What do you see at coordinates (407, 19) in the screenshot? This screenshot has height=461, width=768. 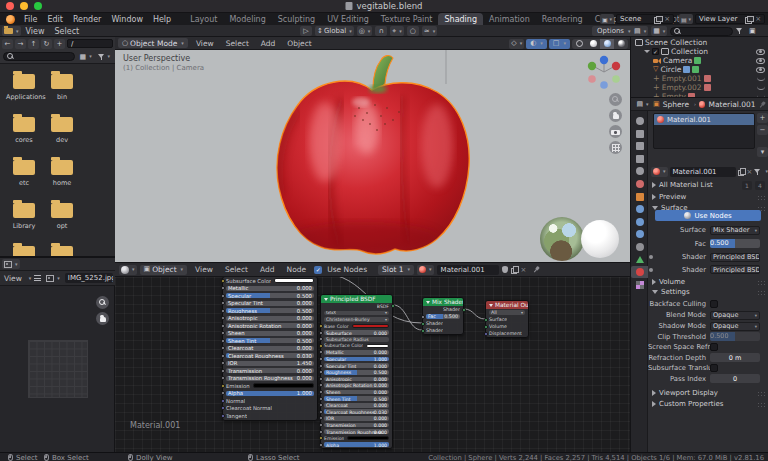 I see `workspace-tab-texture-paint: Texture Paint` at bounding box center [407, 19].